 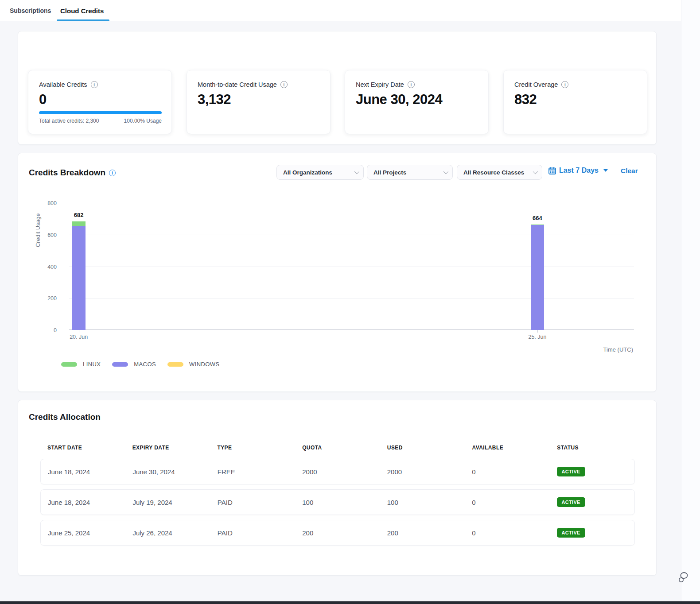 What do you see at coordinates (69, 121) in the screenshot?
I see `total-active-credits-text: Total active credits: 2,300` at bounding box center [69, 121].